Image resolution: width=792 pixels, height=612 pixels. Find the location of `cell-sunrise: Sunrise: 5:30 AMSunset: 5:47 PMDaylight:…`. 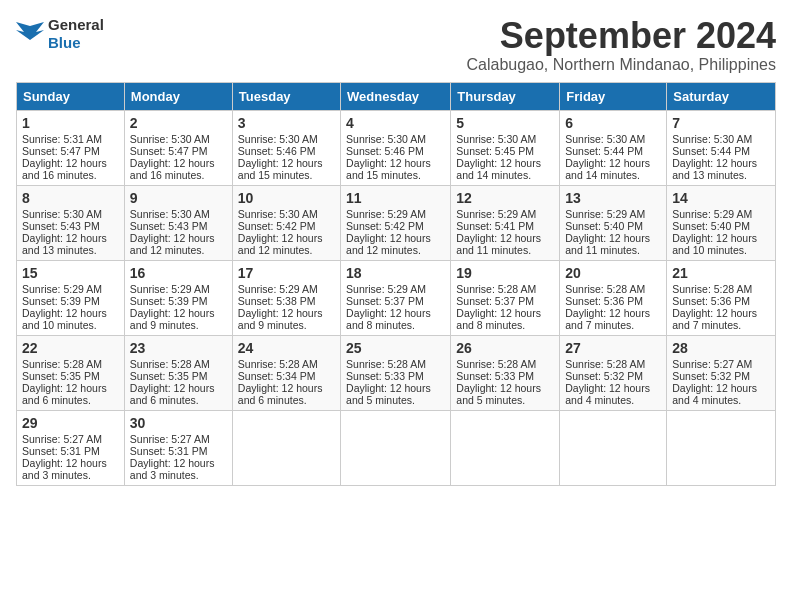

cell-sunrise: Sunrise: 5:30 AMSunset: 5:47 PMDaylight:… is located at coordinates (172, 157).